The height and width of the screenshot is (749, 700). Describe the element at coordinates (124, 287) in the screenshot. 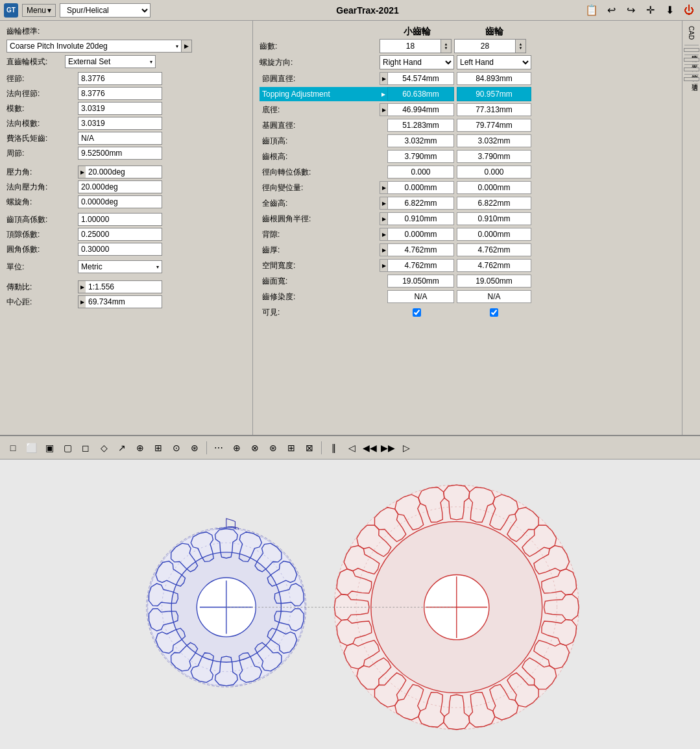

I see `ratio-input` at that location.